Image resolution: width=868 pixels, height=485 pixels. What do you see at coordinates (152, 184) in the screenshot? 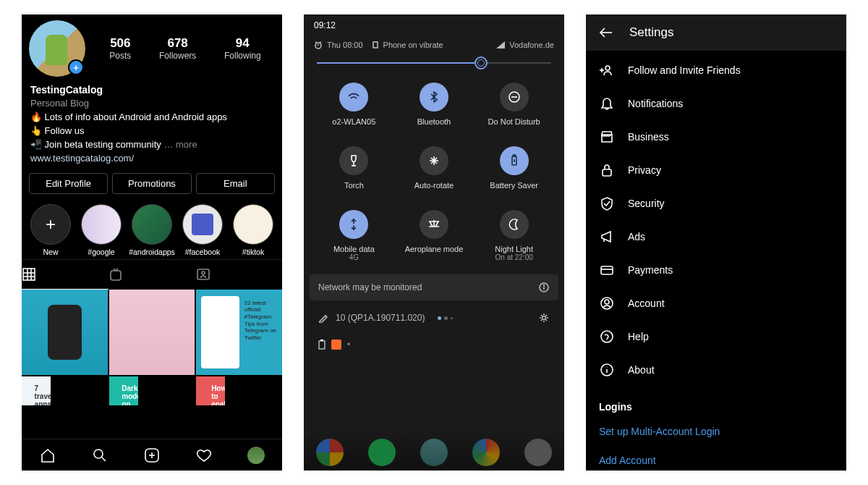
I see `promotions-button: Promotions` at bounding box center [152, 184].